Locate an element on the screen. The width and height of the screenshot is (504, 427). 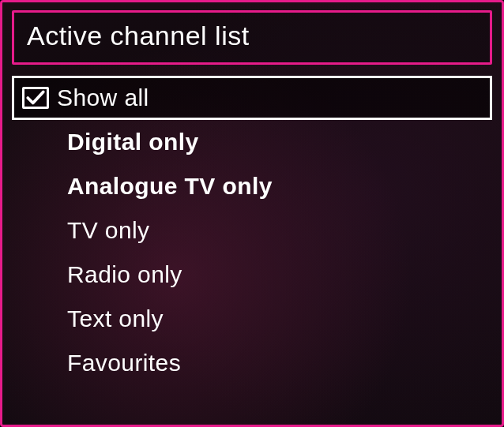
option-label: Favourites is located at coordinates (124, 363).